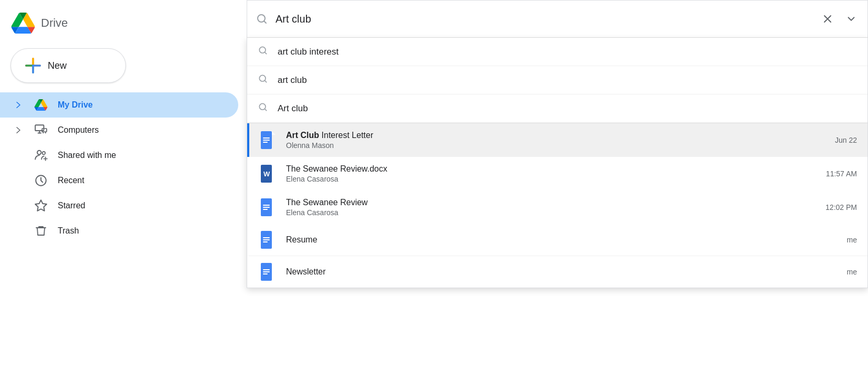  I want to click on result-title-bold-1: Art Club, so click(302, 135).